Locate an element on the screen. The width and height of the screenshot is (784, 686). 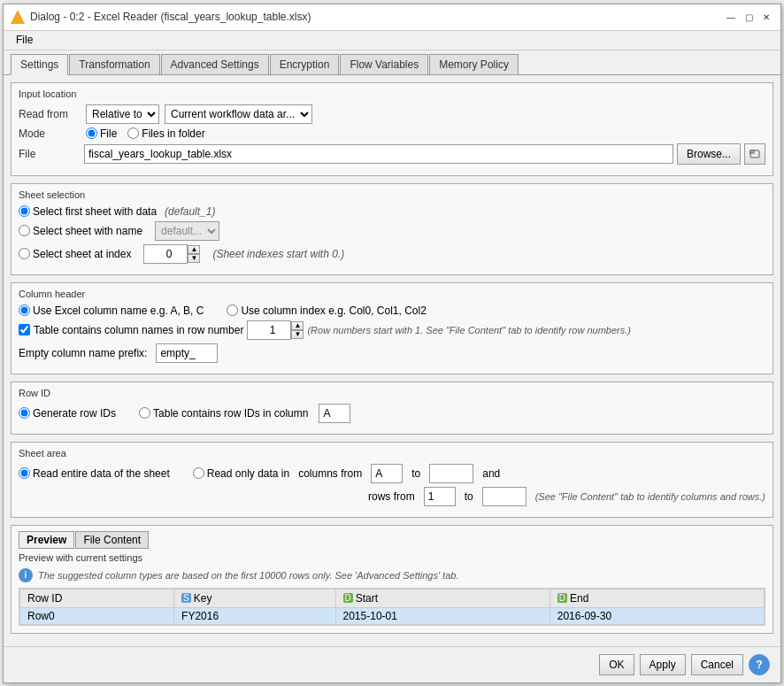
sheet-name-radio is located at coordinates (25, 230).